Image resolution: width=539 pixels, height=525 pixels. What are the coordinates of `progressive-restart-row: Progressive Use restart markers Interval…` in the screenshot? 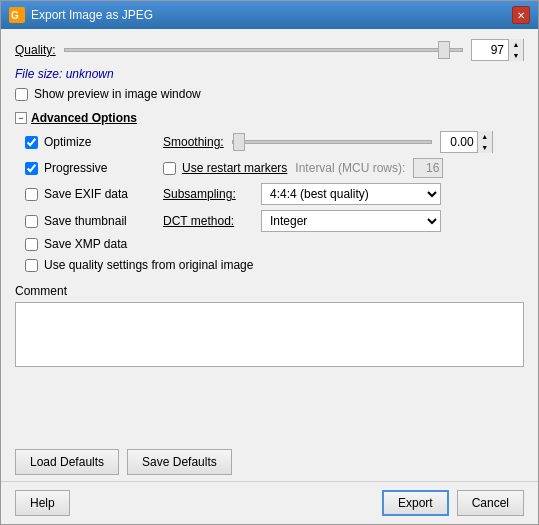 It's located at (274, 168).